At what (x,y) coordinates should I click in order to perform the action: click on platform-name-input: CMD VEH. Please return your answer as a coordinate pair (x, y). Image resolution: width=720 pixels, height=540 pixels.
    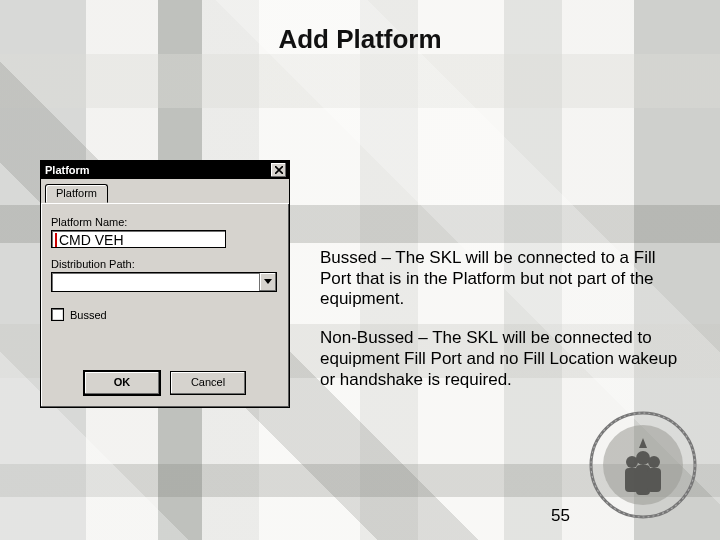
    Looking at the image, I should click on (138, 239).